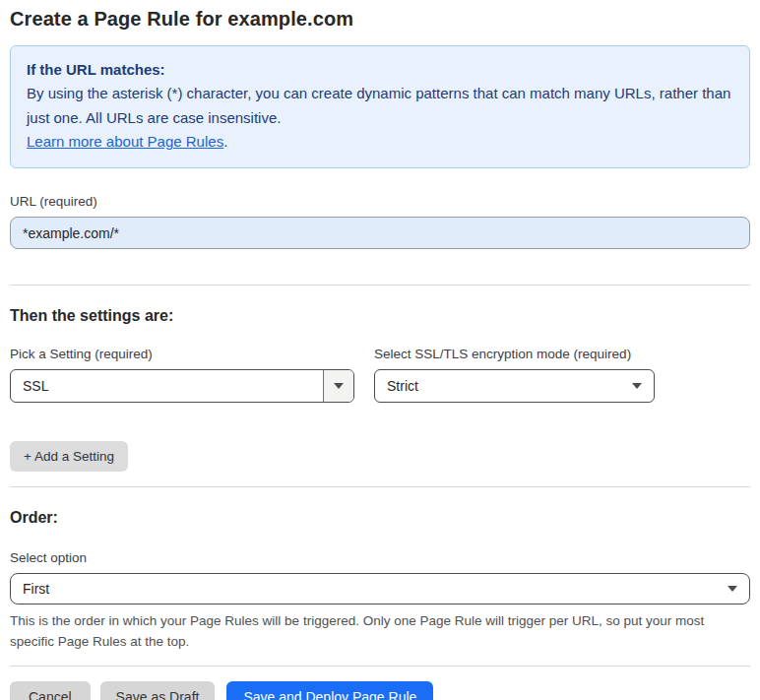 This screenshot has width=760, height=700. I want to click on order-section-heading: Order:, so click(380, 518).